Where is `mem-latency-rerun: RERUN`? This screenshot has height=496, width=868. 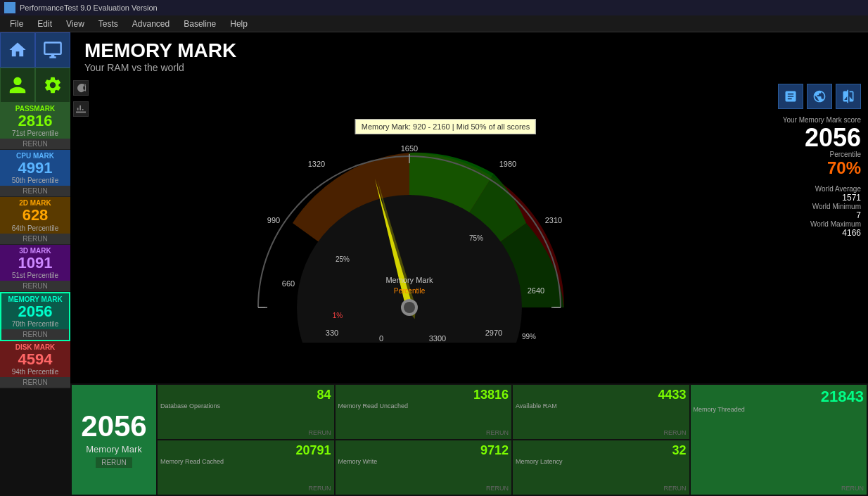 mem-latency-rerun: RERUN is located at coordinates (601, 488).